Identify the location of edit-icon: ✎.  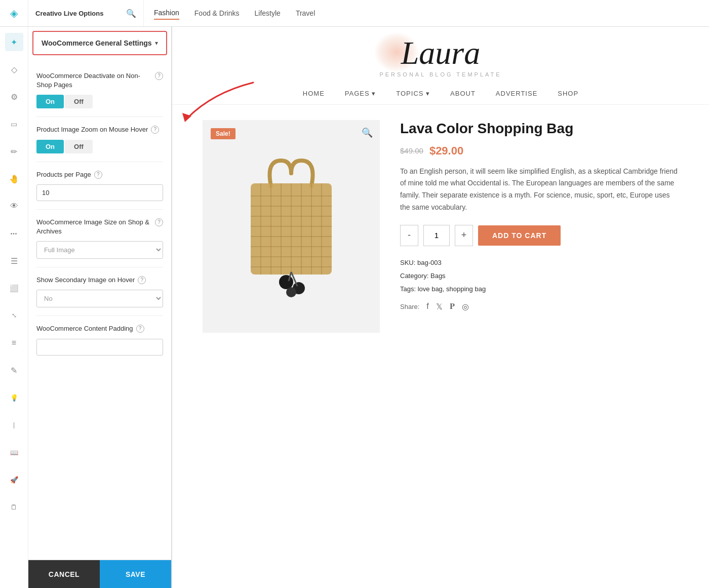
(14, 370).